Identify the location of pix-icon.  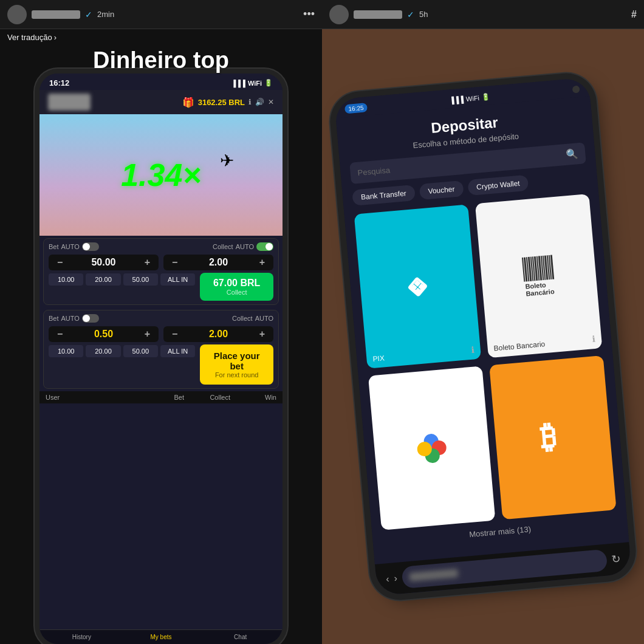
(418, 287).